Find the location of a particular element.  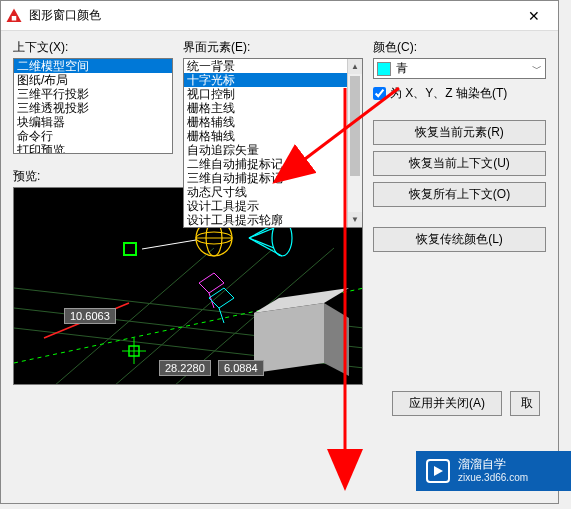

color-name: 青 is located at coordinates (462, 68).